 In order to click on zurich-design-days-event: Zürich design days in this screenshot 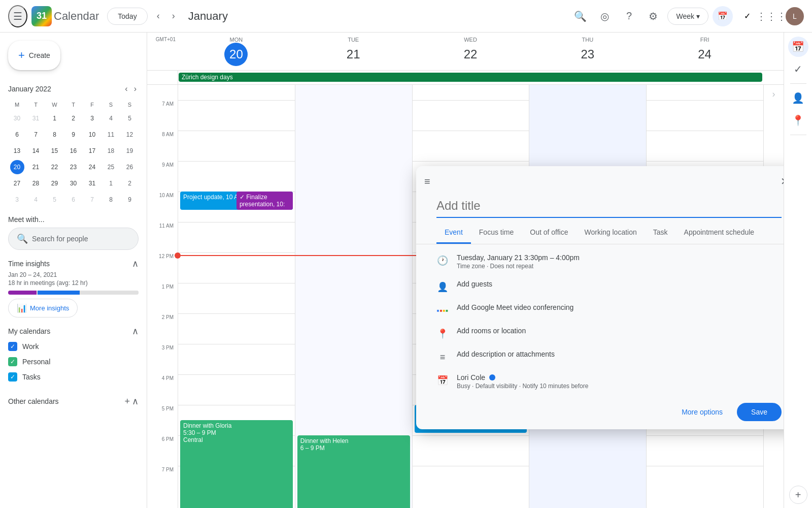, I will do `click(470, 77)`.